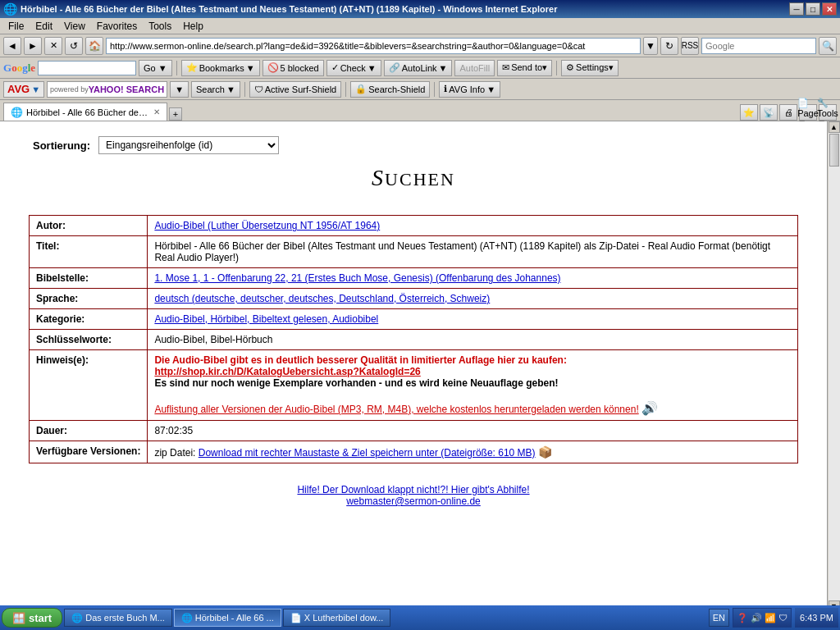 The height and width of the screenshot is (630, 840). What do you see at coordinates (32, 618) in the screenshot?
I see `start-button: 🪟 start` at bounding box center [32, 618].